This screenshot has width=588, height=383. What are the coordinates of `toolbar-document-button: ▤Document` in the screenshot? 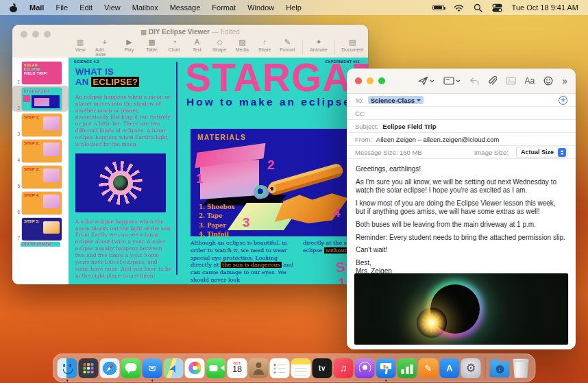 It's located at (352, 45).